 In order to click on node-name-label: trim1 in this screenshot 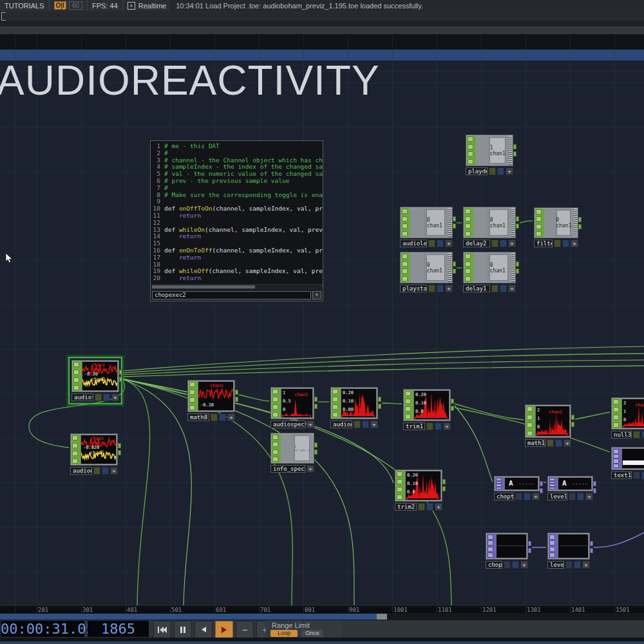, I will do `click(414, 426)`.